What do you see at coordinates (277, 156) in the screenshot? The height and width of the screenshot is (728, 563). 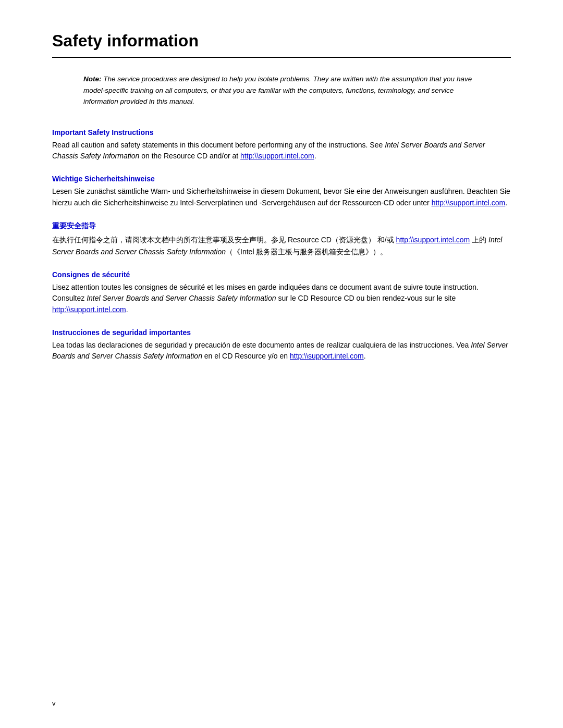 I see `english-link: http:\\support.intel.com` at bounding box center [277, 156].